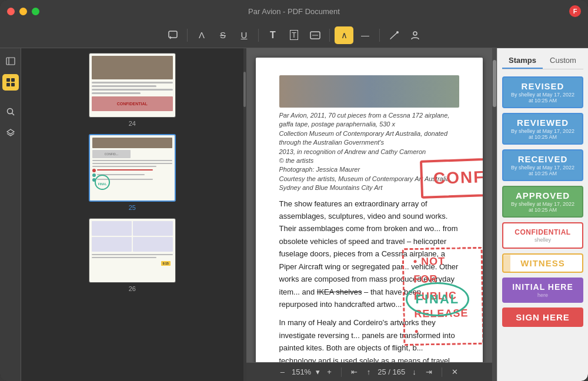 This screenshot has height=381, width=588. What do you see at coordinates (244, 35) in the screenshot?
I see `underline-button: U` at bounding box center [244, 35].